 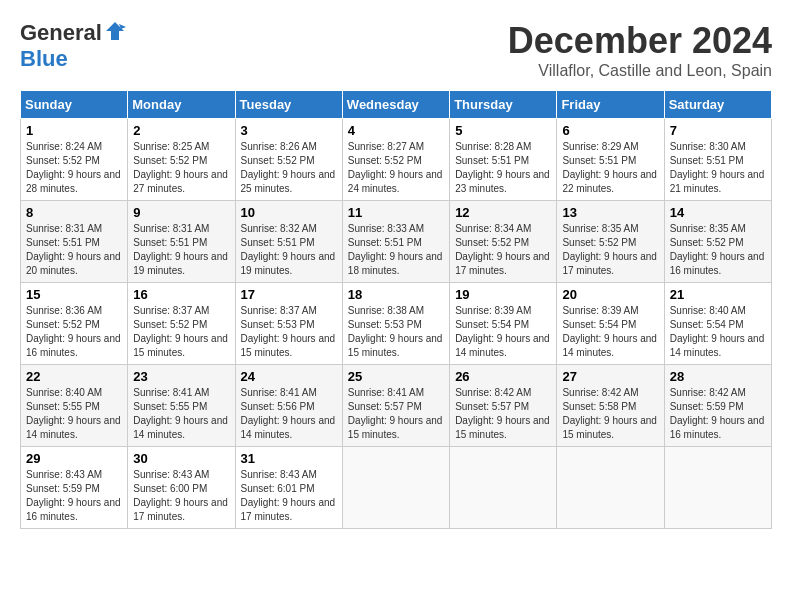 I want to click on col-header-saturday: Saturday, so click(x=718, y=105).